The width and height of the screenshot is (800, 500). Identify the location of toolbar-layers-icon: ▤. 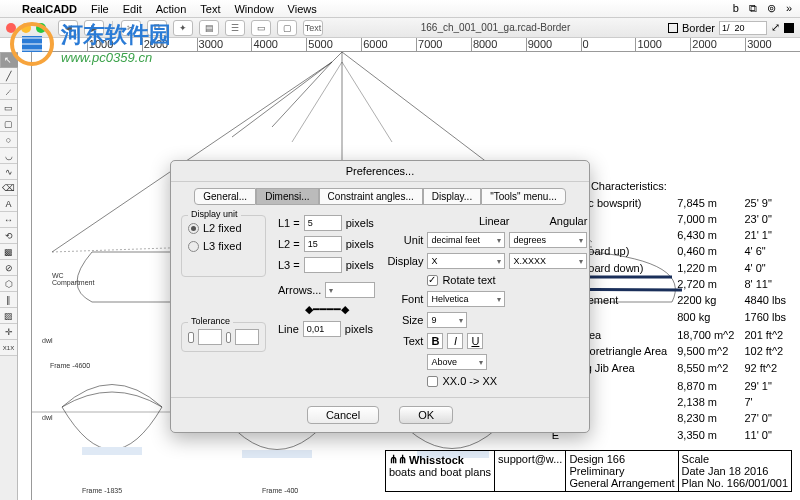
(209, 28).